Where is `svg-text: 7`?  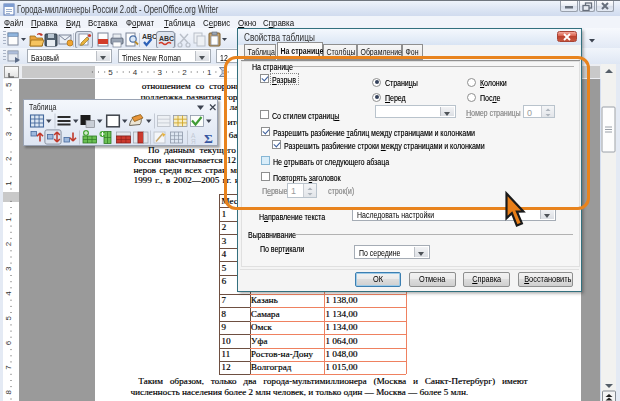
svg-text: 7 is located at coordinates (8, 368).